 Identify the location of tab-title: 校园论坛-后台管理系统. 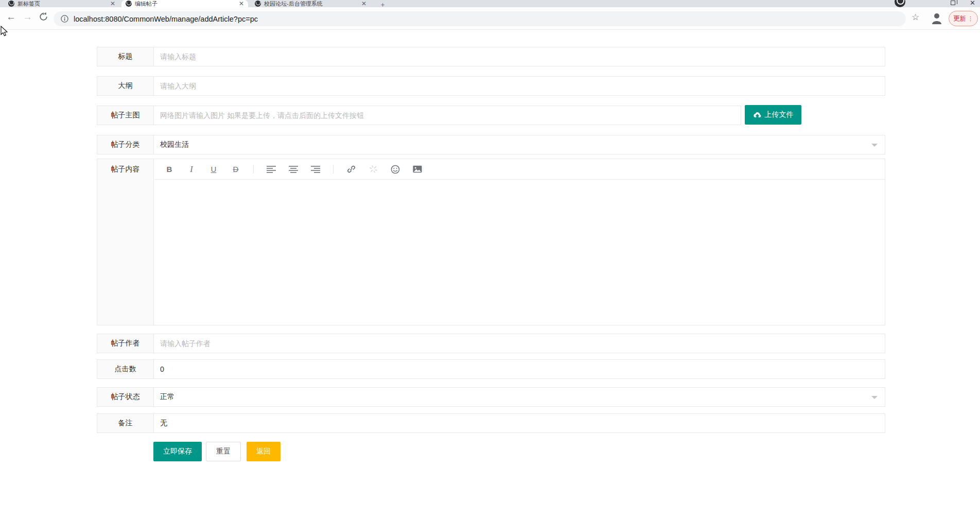
(311, 4).